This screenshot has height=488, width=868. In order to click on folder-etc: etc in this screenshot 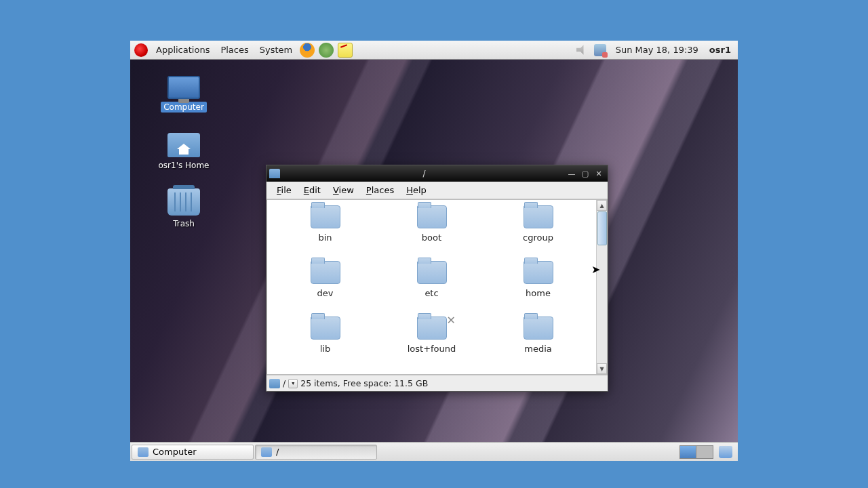, I will do `click(431, 287)`.